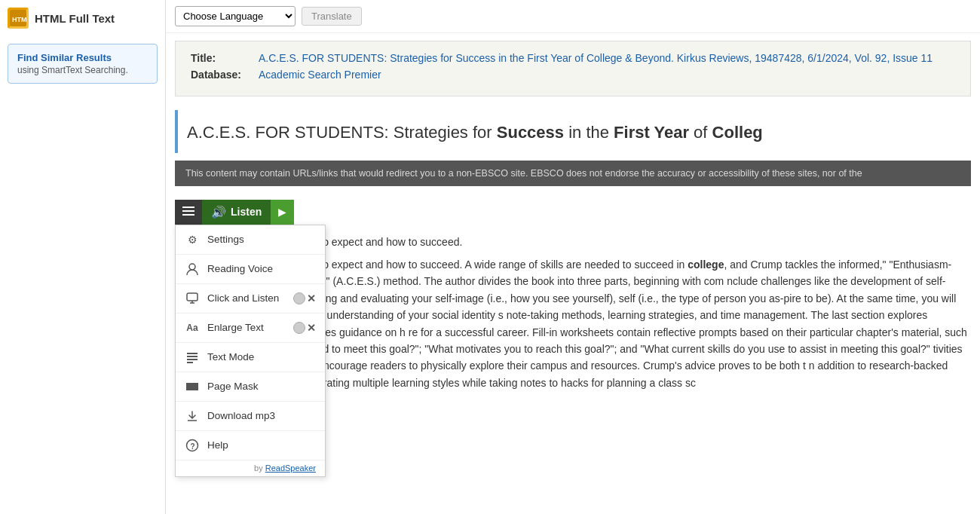 The height and width of the screenshot is (514, 980). What do you see at coordinates (596, 58) in the screenshot?
I see `title-value: A.C.E.S. FOR STUDENTS: Strategies for Su…` at bounding box center [596, 58].